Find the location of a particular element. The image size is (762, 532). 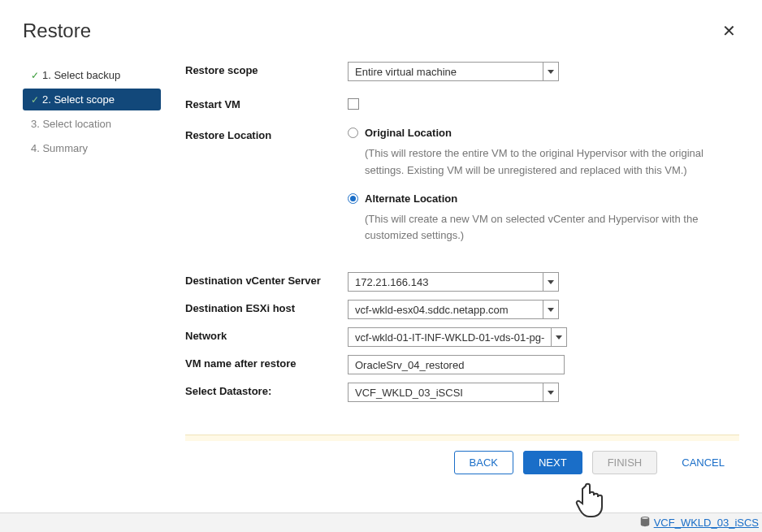

vm-name-input is located at coordinates (457, 365).